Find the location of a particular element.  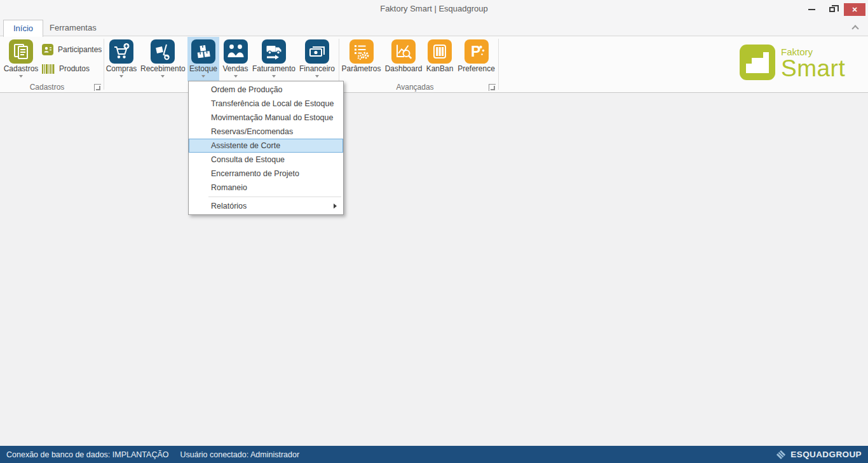

minimize-icon is located at coordinates (812, 10).